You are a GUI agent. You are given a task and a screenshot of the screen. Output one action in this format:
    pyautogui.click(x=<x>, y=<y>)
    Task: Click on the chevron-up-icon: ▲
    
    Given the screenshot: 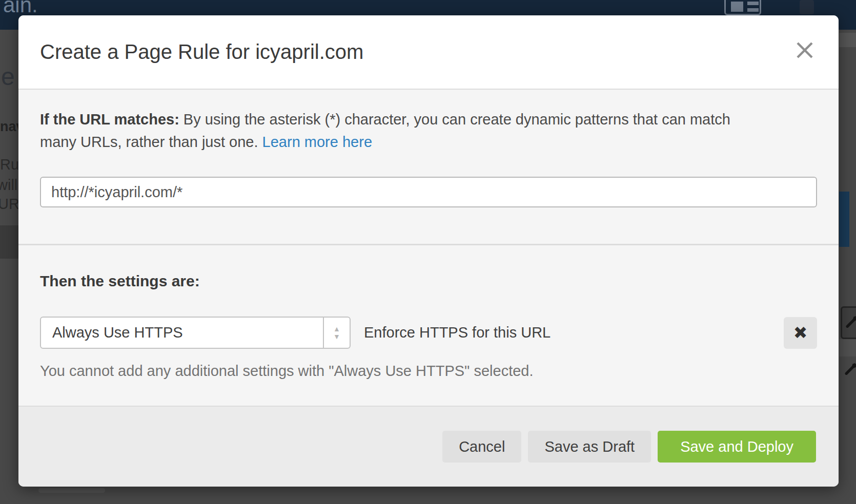 What is the action you would take?
    pyautogui.click(x=337, y=329)
    